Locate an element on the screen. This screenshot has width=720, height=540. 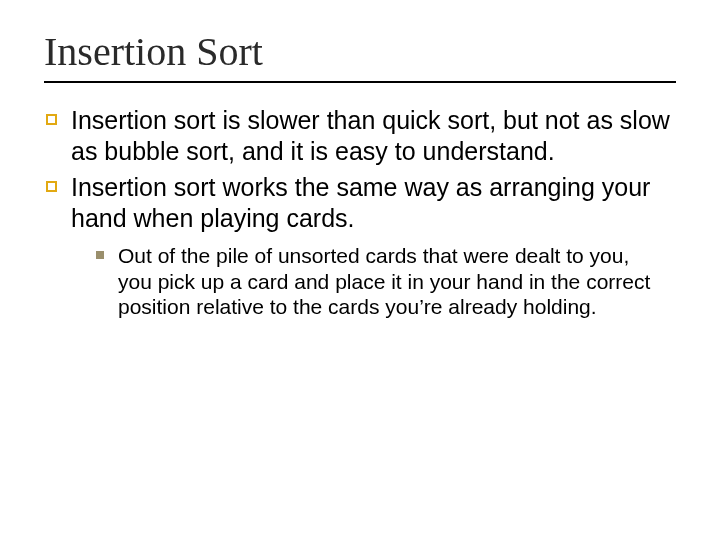
list-item: Out of the pile of unsorted cards that w… is located at coordinates (380, 282).